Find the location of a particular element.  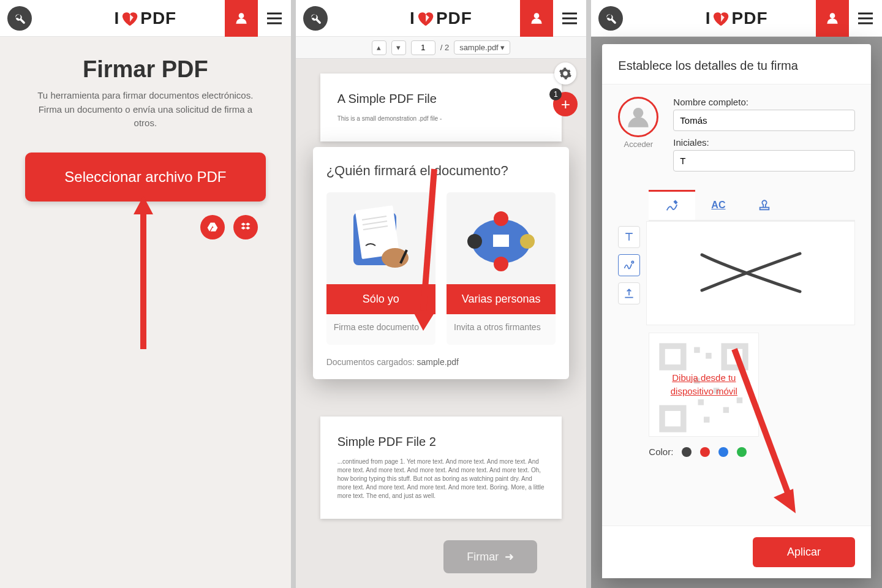

drawn-signature is located at coordinates (751, 273).